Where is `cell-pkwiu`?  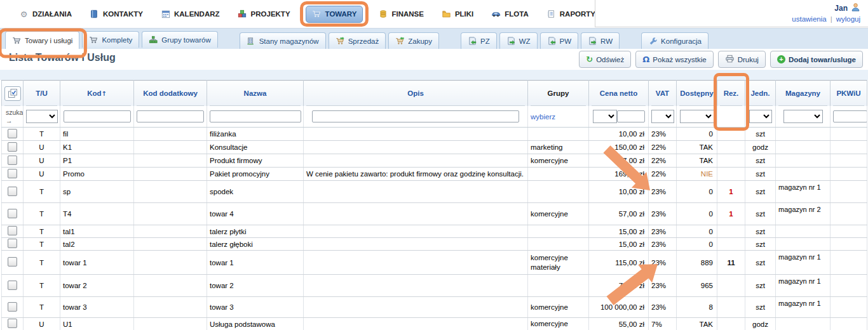 cell-pkwiu is located at coordinates (849, 263).